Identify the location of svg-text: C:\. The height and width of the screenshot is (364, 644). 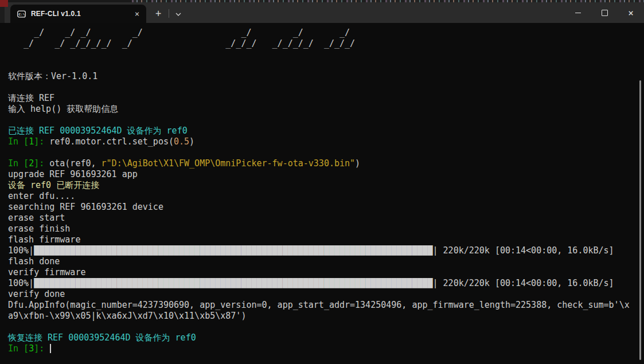
(22, 14).